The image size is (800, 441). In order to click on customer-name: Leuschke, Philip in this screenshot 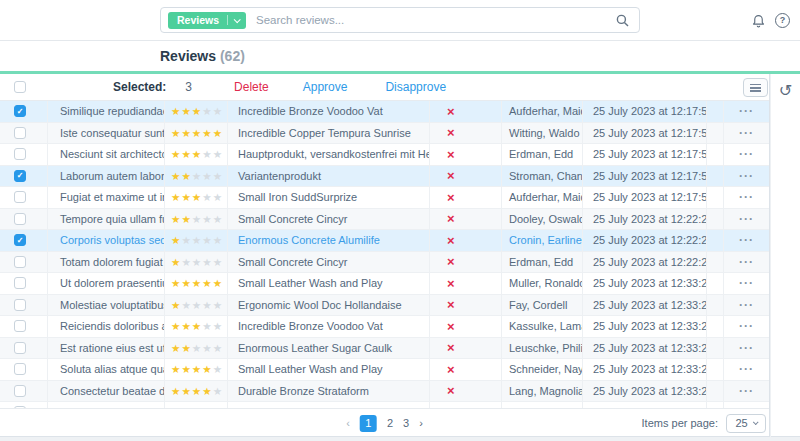, I will do `click(542, 348)`.